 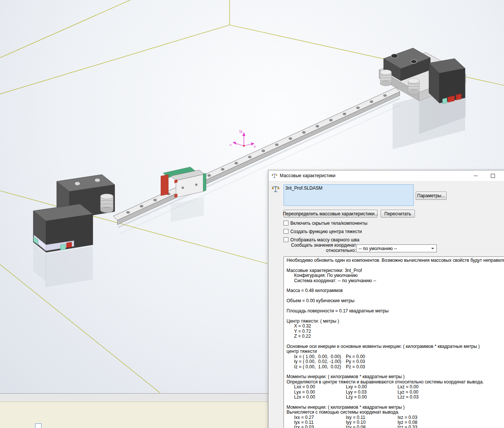 I want to click on recalculate-button: Пересчитать, so click(x=398, y=214).